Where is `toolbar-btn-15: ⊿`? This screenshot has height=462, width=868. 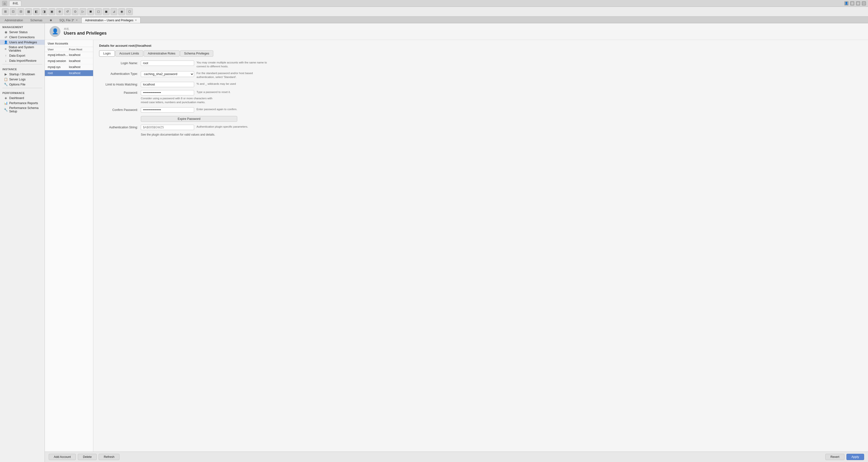 toolbar-btn-15: ⊿ is located at coordinates (114, 11).